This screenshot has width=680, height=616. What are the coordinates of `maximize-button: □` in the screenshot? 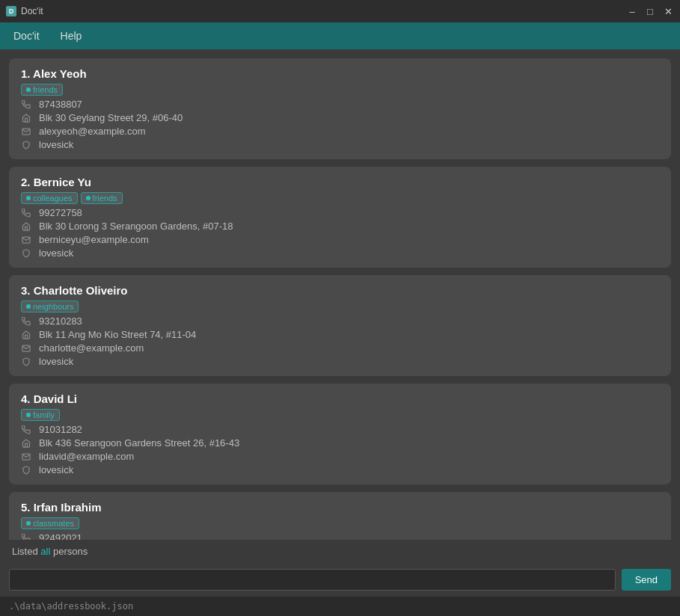 It's located at (650, 11).